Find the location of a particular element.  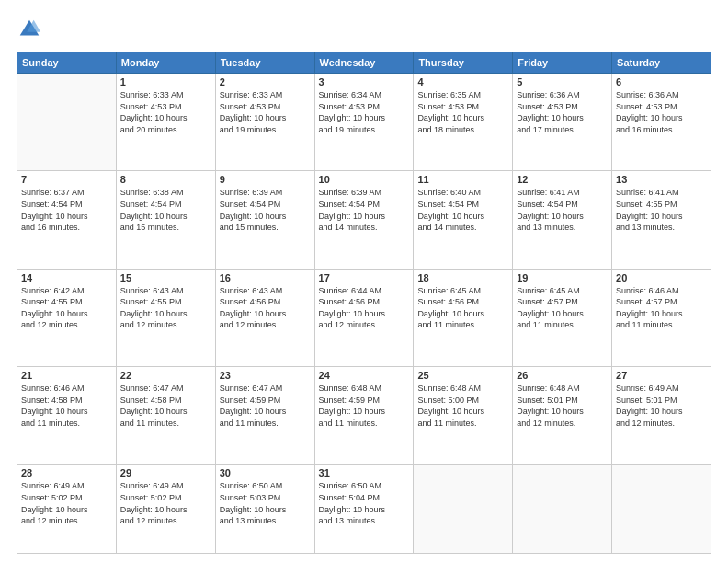

day-info: Sunrise: 6:34 AM Sunset: 4:53 PM Dayligh… is located at coordinates (364, 112).